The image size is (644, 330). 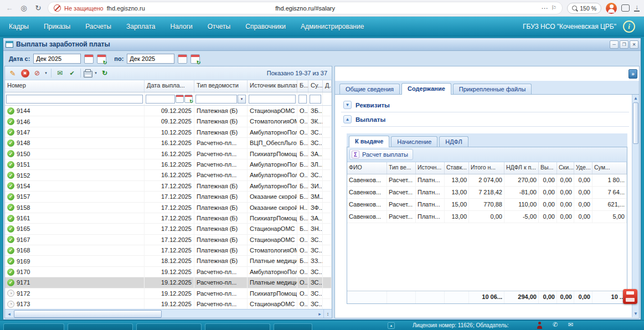 What do you see at coordinates (37, 73) in the screenshot?
I see `cancel-sign-icon: ⊘` at bounding box center [37, 73].